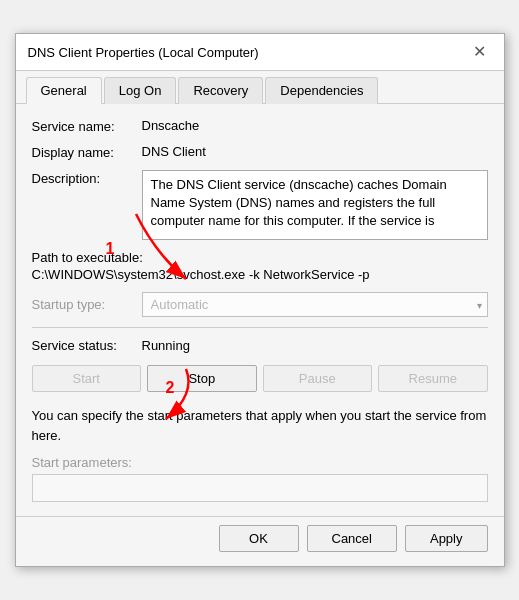 Image resolution: width=519 pixels, height=600 pixels. I want to click on path-value: C:\WINDOWS\system32\svchost.exe -k Netwo…, so click(260, 274).